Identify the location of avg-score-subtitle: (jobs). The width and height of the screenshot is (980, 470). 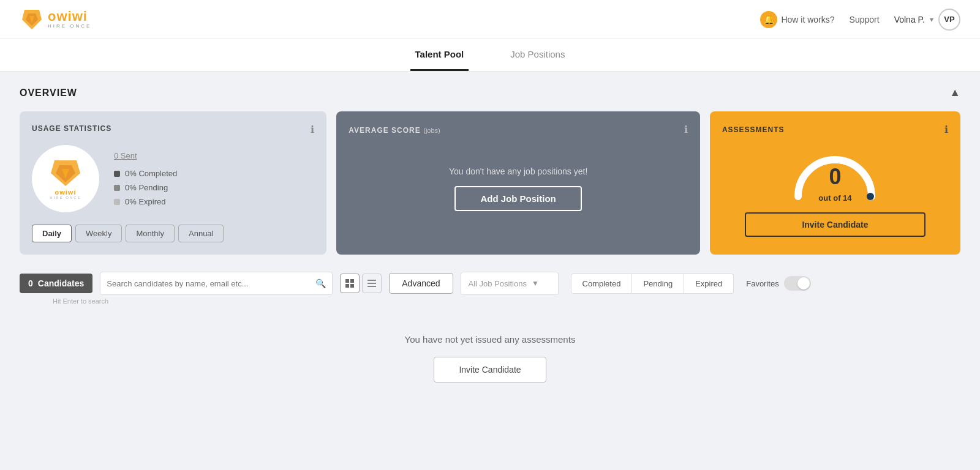
(432, 130).